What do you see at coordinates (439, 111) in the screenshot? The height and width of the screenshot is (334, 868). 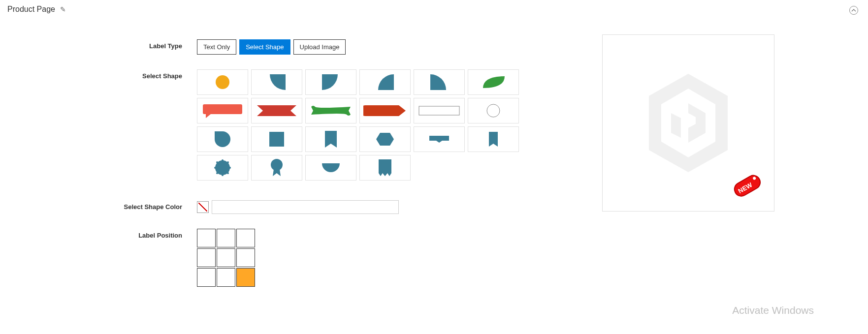 I see `shape-rect-outline` at bounding box center [439, 111].